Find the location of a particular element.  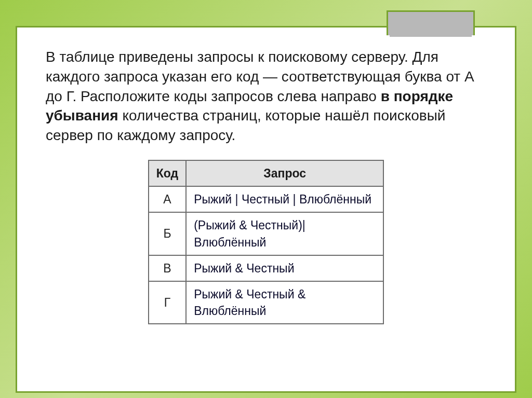

cell-query: Рыжий & Честный is located at coordinates (285, 268).